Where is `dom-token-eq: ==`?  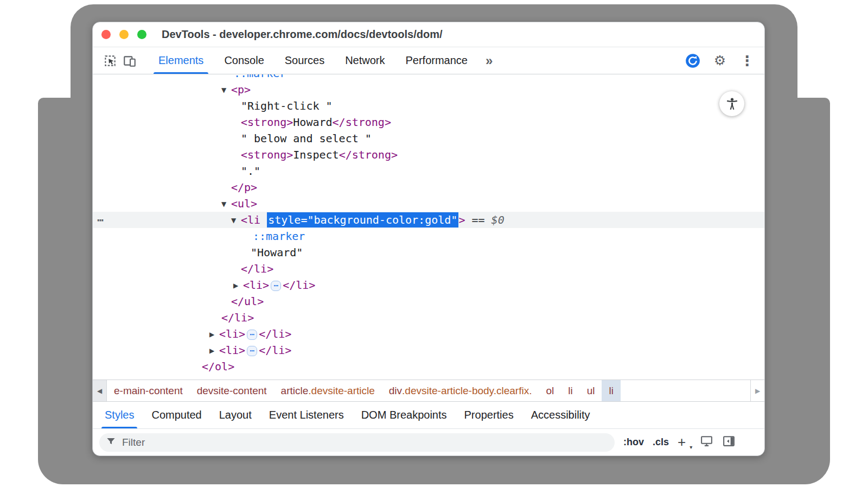 dom-token-eq: == is located at coordinates (478, 220).